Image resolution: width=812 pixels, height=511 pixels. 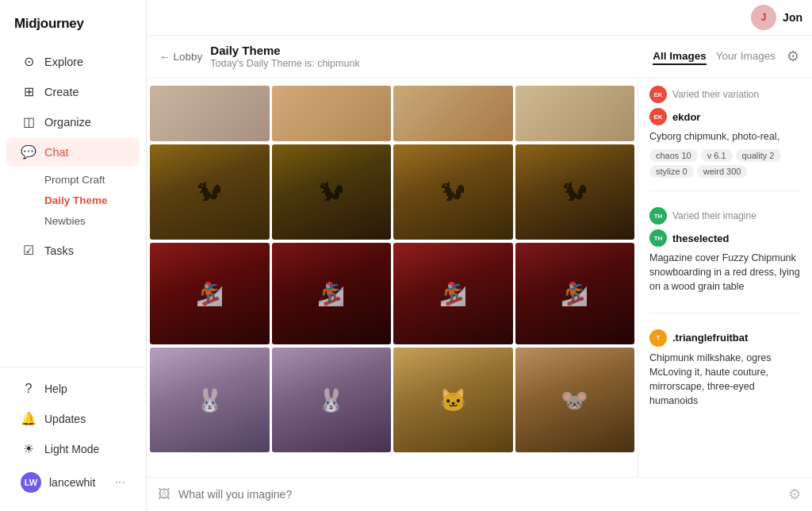 What do you see at coordinates (285, 63) in the screenshot?
I see `page-subtitle: Today's Daily Theme is: chipmunk` at bounding box center [285, 63].